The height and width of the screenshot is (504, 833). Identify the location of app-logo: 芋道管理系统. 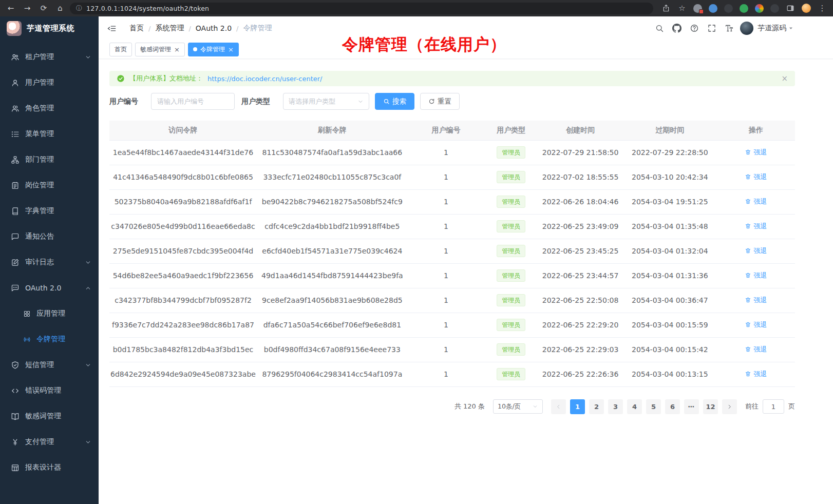
(49, 28).